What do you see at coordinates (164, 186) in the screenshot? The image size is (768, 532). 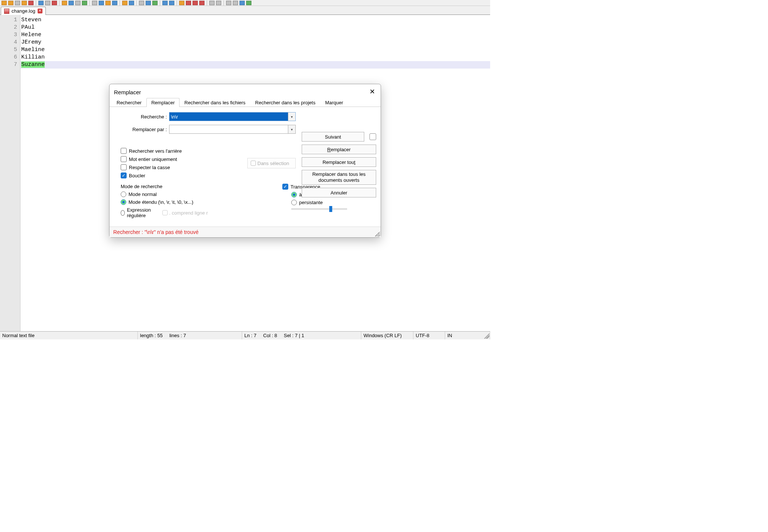 I see `search-mode-title: Mode de recherche` at bounding box center [164, 186].